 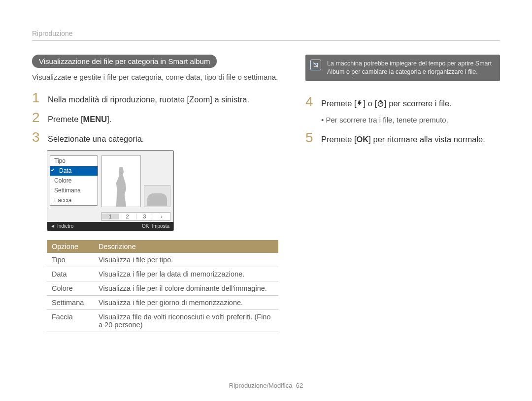 I want to click on person-silhouette-icon, so click(x=121, y=187).